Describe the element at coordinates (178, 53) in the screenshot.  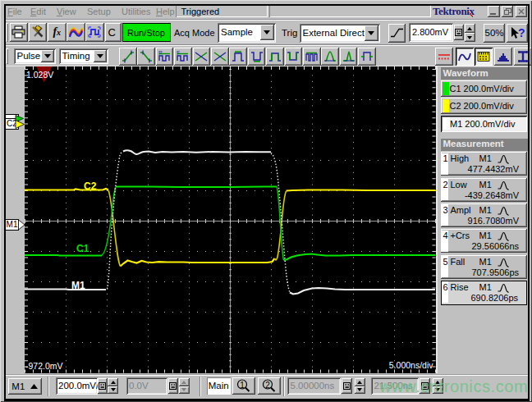
I see `svg-text: F` at that location.